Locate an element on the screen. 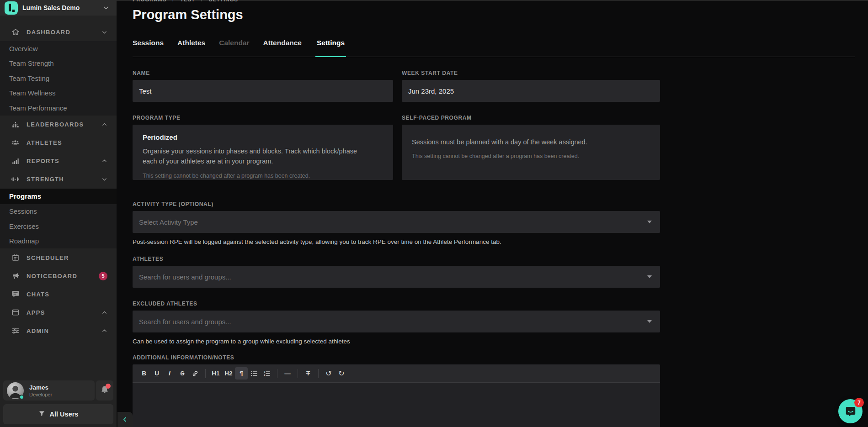  program-type-value: Periodized is located at coordinates (258, 137).